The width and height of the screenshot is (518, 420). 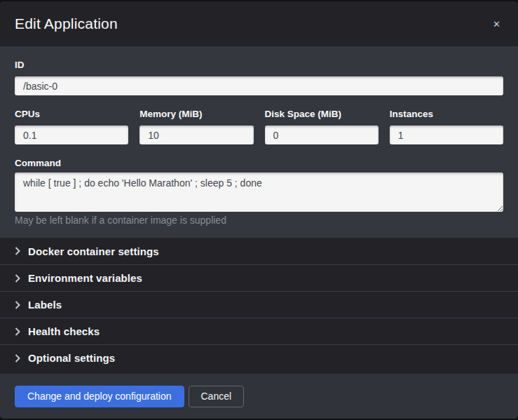 What do you see at coordinates (196, 135) in the screenshot?
I see `memory-input` at bounding box center [196, 135].